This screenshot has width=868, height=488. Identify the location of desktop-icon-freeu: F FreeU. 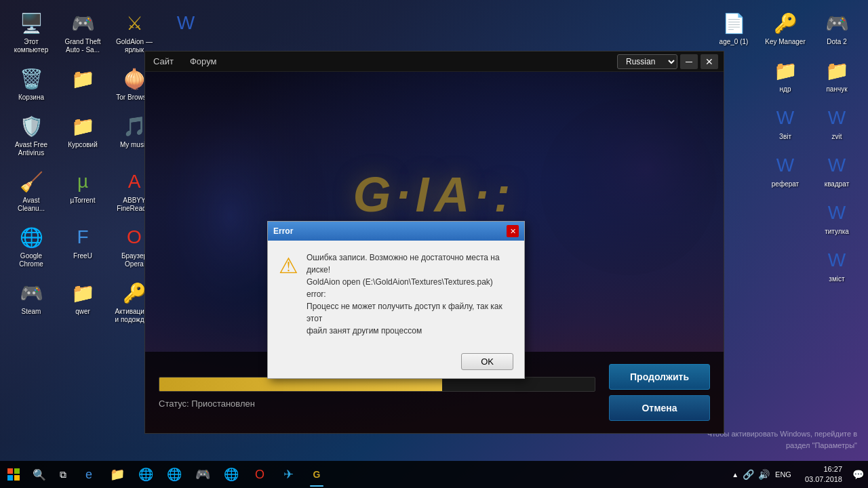
(83, 246).